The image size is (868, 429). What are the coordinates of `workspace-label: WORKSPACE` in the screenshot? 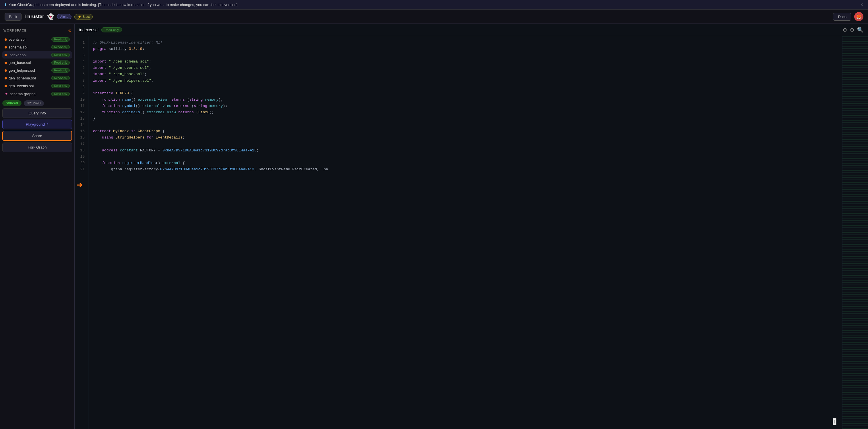 It's located at (15, 30).